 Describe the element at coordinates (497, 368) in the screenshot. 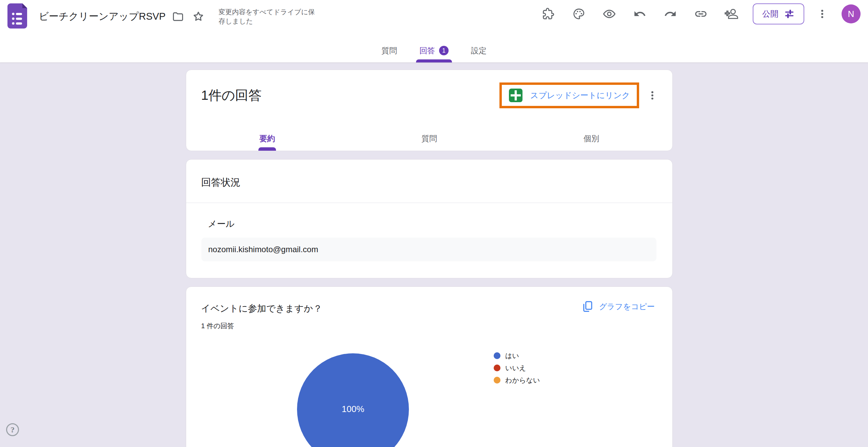

I see `legend-dot-no` at that location.